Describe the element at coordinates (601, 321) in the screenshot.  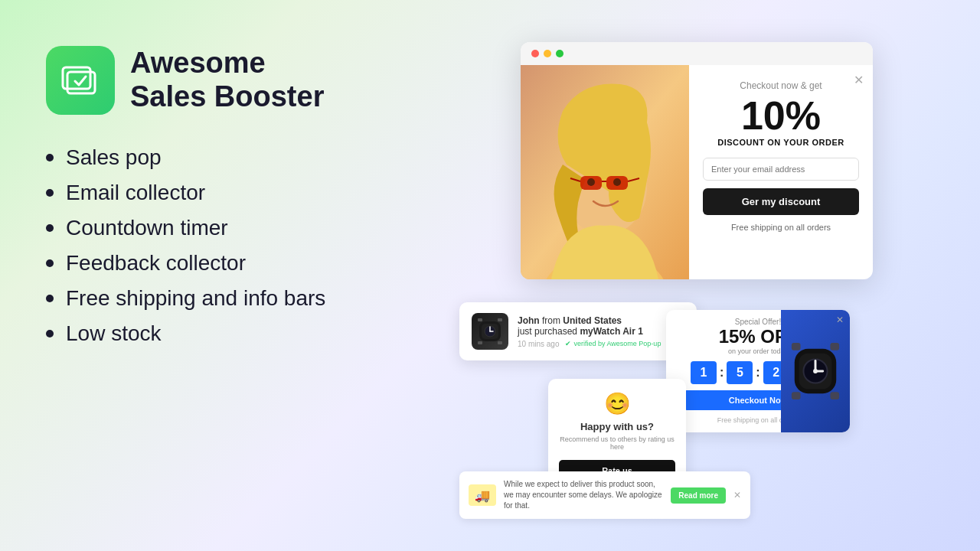
I see `sales-pop-name: John from United States` at that location.